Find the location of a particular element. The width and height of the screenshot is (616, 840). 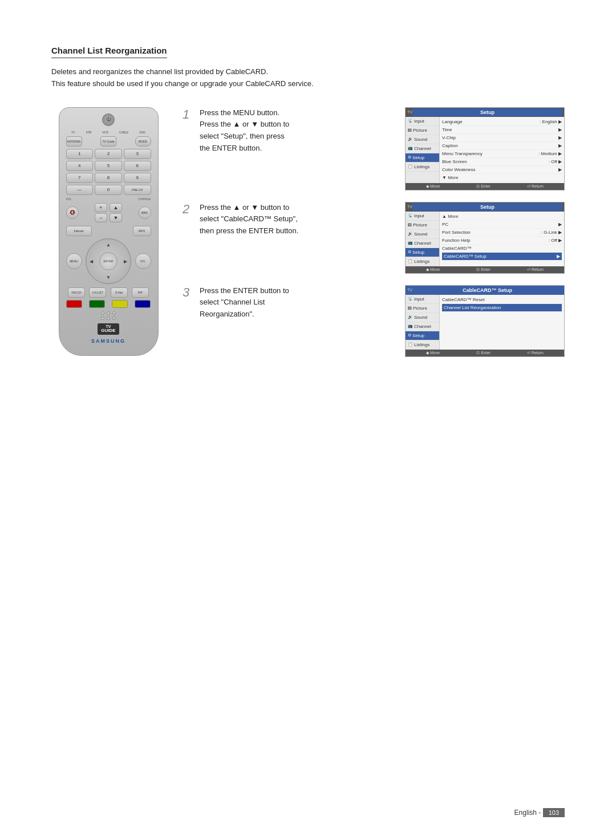

screen2-tv-label: TV is located at coordinates (410, 206).